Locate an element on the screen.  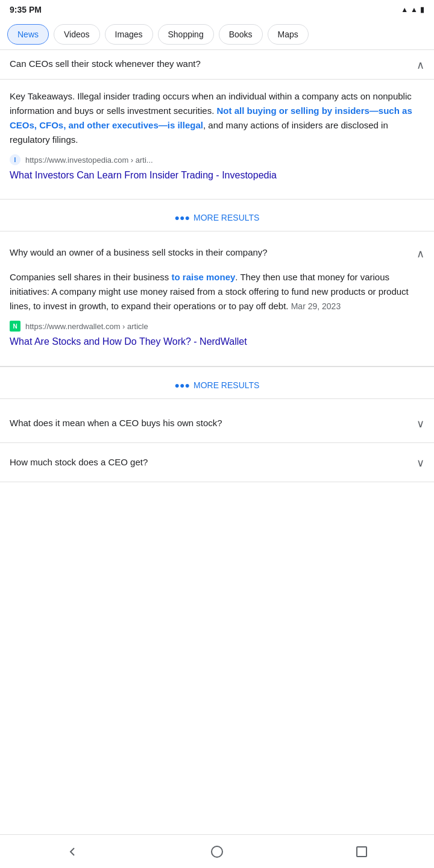
section1-body: Key Takeaways. Illegal insider trading o… is located at coordinates (217, 118).